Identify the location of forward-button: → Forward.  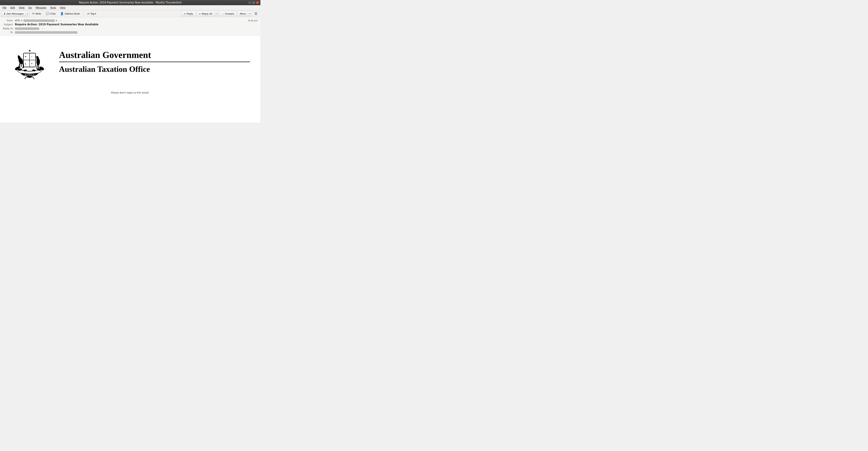
(228, 13).